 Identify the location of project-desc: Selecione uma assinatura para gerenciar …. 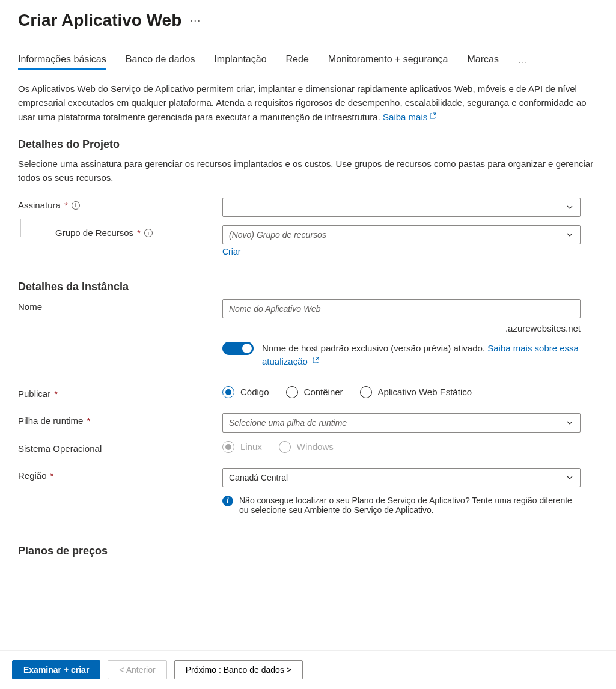
(306, 171).